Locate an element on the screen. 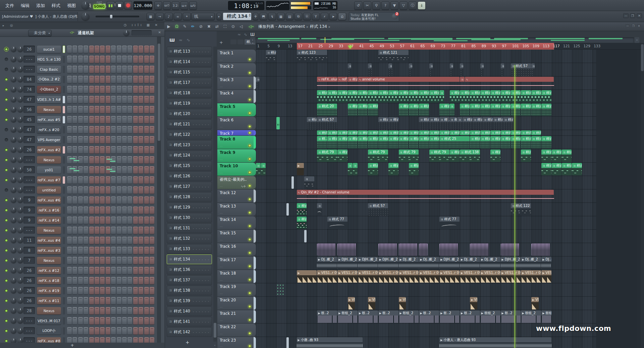  panel-toggle-6: Y is located at coordinates (316, 16).